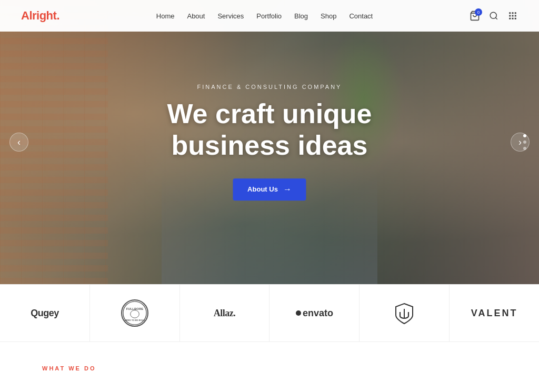  I want to click on nav-item-blog: Blog, so click(301, 16).